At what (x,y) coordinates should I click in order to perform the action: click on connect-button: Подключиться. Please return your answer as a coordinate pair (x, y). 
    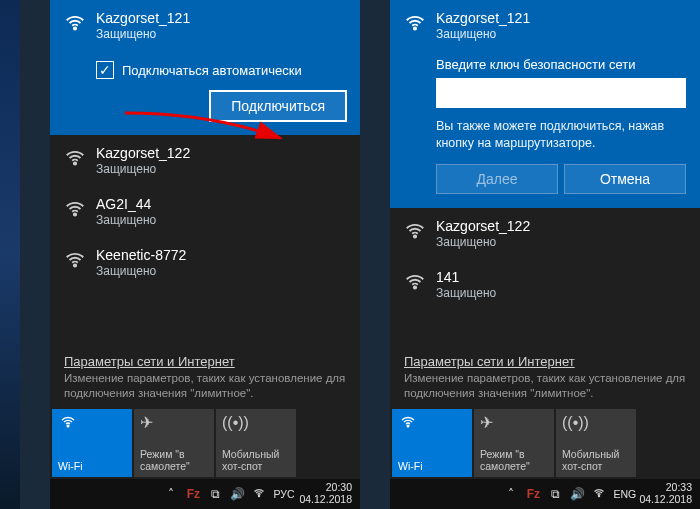
    Looking at the image, I should click on (278, 106).